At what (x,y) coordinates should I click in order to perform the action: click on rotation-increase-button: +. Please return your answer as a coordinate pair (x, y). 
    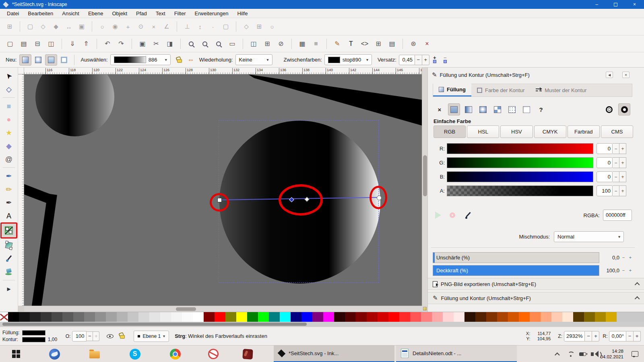
    Looking at the image, I should click on (637, 336).